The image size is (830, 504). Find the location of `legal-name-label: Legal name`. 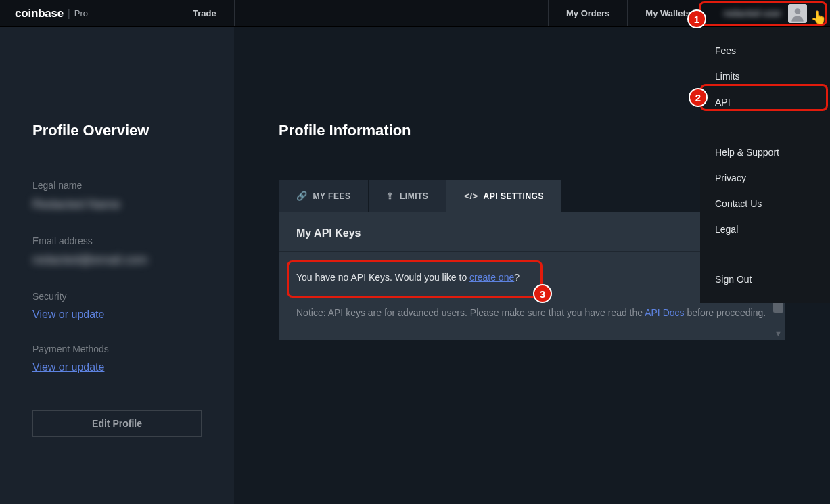

legal-name-label: Legal name is located at coordinates (117, 185).